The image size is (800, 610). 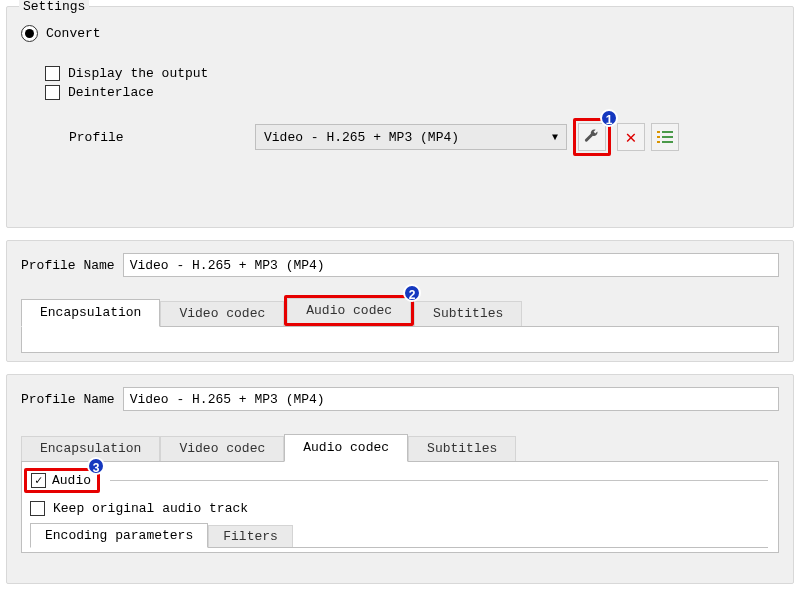 What do you see at coordinates (665, 137) in the screenshot?
I see `list-new-icon` at bounding box center [665, 137].